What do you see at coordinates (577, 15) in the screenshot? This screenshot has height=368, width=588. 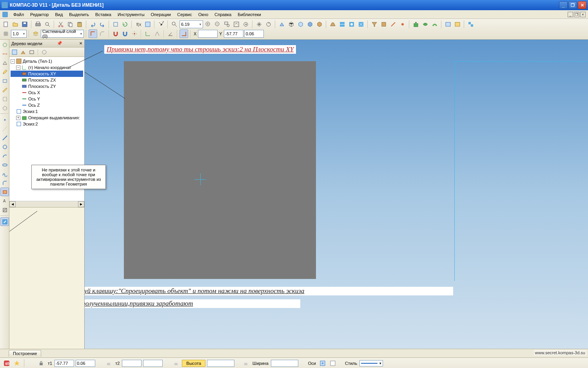 I see `doc-restore: ❐` at bounding box center [577, 15].